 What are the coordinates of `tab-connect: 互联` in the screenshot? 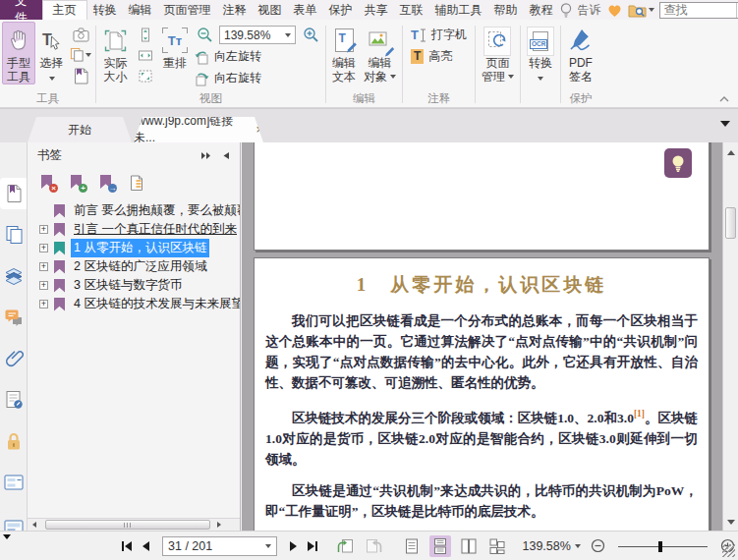 It's located at (412, 10).